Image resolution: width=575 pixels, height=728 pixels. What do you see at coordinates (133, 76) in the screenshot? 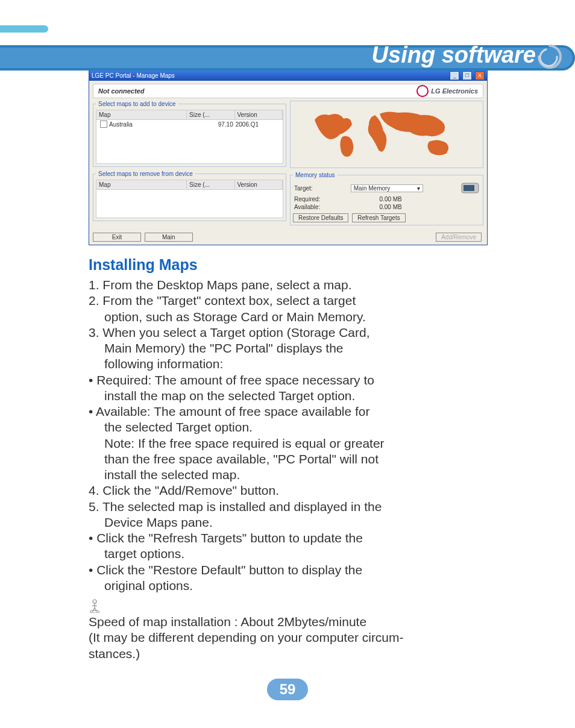
I see `window-title: LGE PC Portal - Manage Maps` at bounding box center [133, 76].